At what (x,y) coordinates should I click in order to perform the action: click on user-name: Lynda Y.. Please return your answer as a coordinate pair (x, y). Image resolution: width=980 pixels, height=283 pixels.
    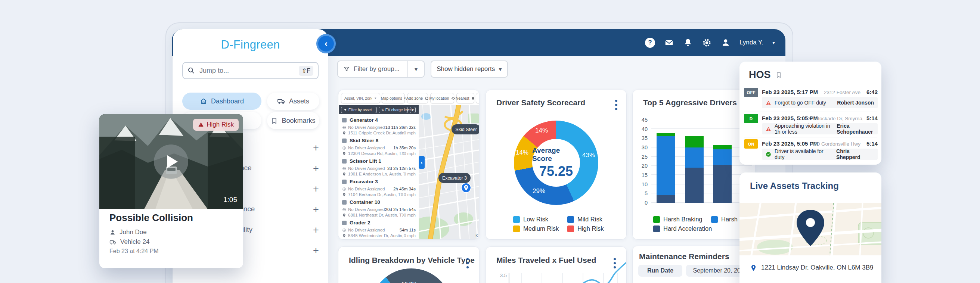
    Looking at the image, I should click on (752, 43).